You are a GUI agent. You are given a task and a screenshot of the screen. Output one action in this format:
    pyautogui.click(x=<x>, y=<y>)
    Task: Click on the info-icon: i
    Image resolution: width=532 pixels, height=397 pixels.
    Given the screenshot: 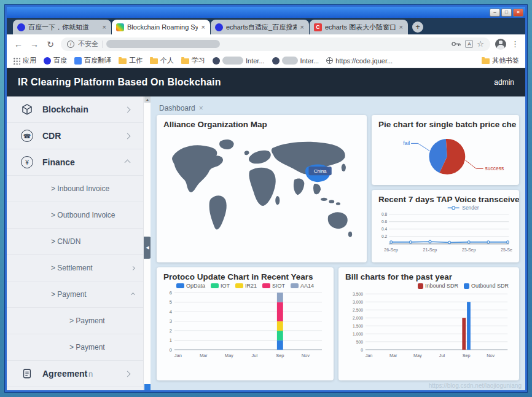 What is the action you would take?
    pyautogui.click(x=71, y=44)
    